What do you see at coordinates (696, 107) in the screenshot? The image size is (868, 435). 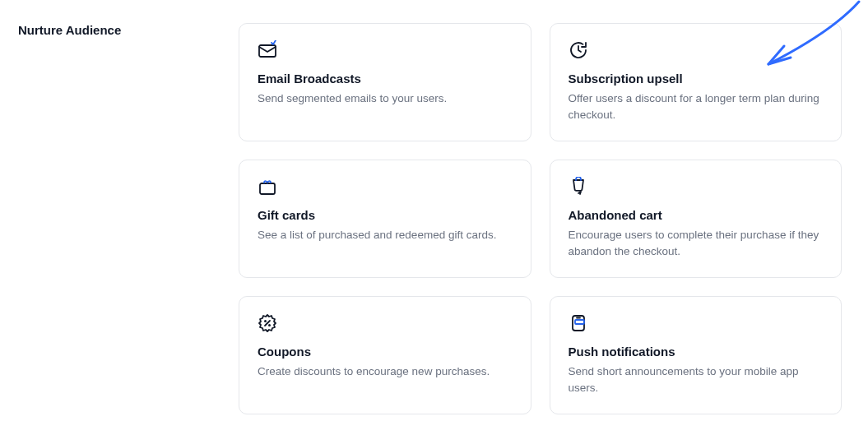 I see `card-desc: Offer users a discount for a longer term…` at bounding box center [696, 107].